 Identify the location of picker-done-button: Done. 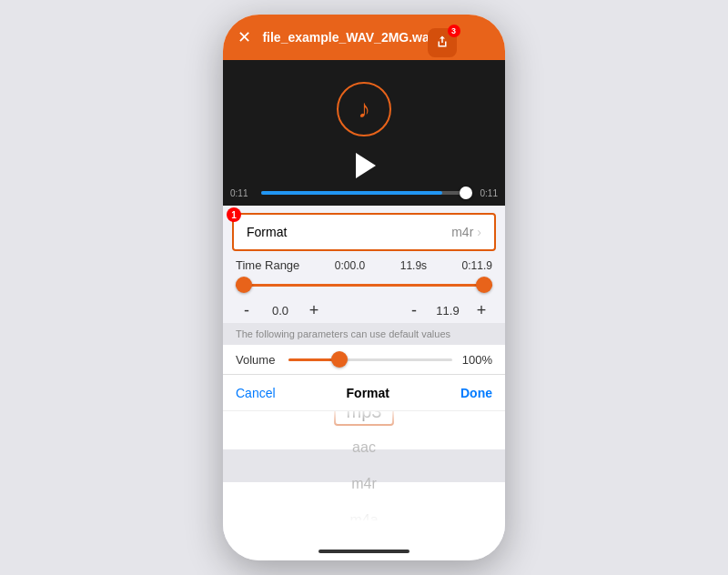
(477, 393).